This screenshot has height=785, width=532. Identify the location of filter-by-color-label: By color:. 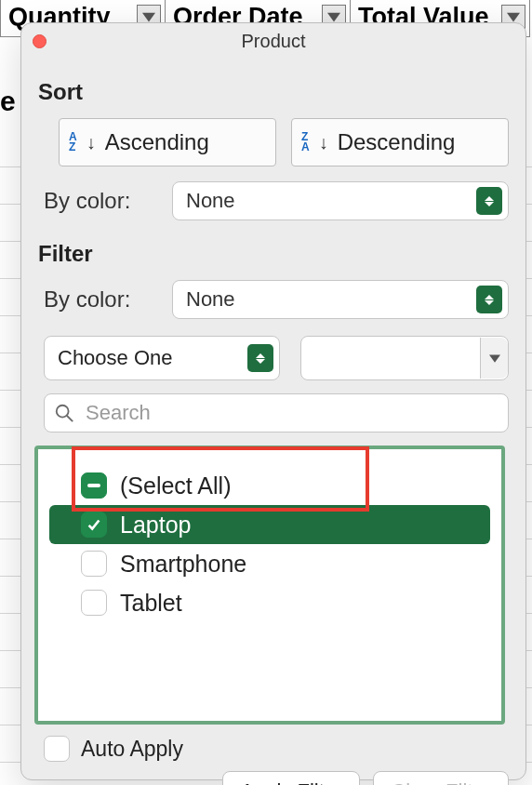
(108, 299).